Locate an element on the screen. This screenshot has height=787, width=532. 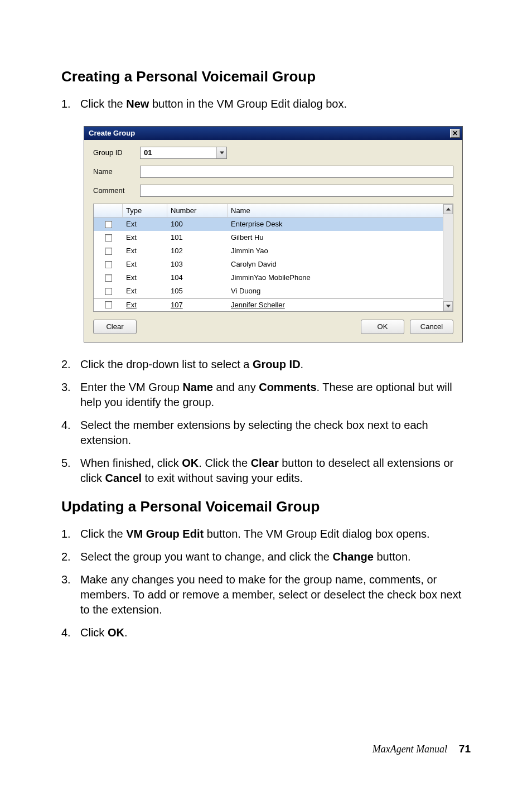
table-row: Ext104JimminYao MobilePhone is located at coordinates (268, 278).